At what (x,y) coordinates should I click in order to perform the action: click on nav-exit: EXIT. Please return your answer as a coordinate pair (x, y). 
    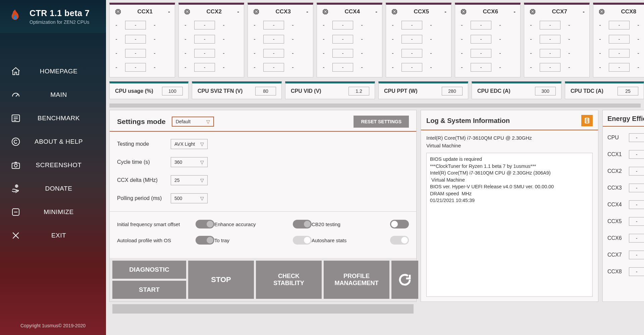
    Looking at the image, I should click on (53, 236).